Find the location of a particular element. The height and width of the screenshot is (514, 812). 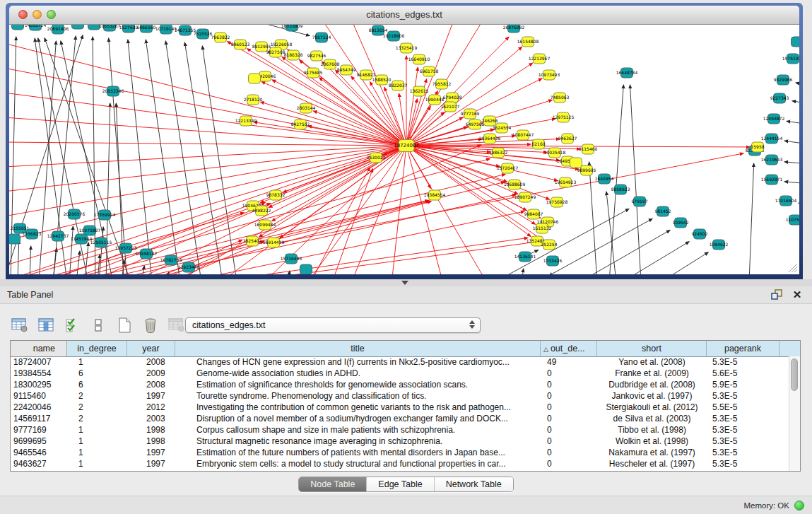

cell-pagerank: 5.9E-5 is located at coordinates (743, 385).